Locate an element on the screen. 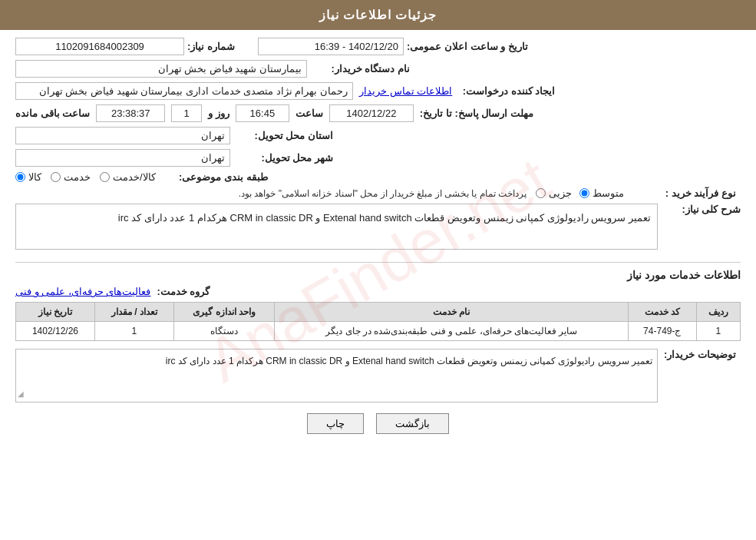 The width and height of the screenshot is (756, 540). city-value: تهران is located at coordinates (123, 158).